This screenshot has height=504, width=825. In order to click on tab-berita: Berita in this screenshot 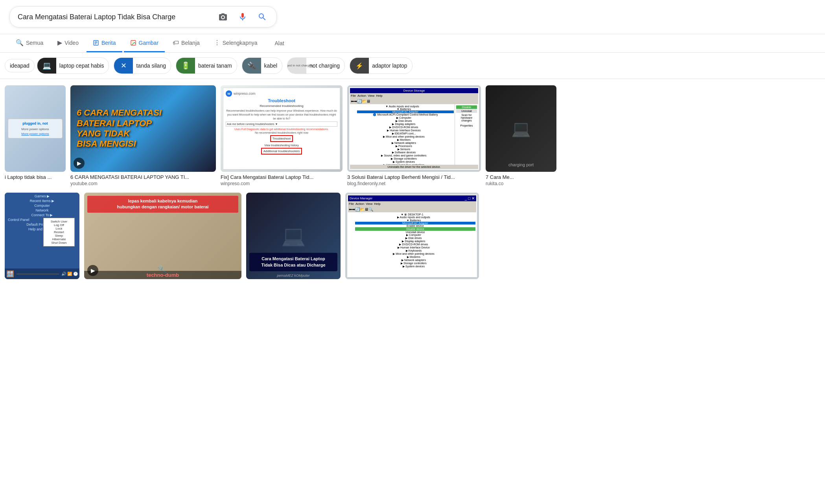, I will do `click(105, 43)`.